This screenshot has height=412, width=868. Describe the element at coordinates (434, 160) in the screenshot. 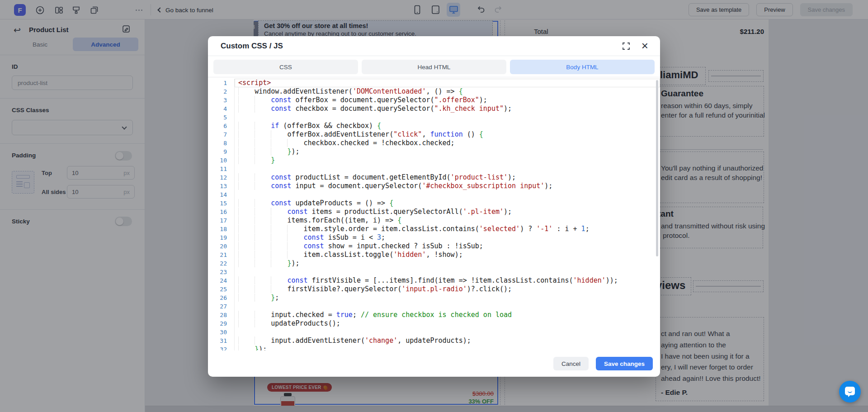

I see `code-line: 10 }` at that location.